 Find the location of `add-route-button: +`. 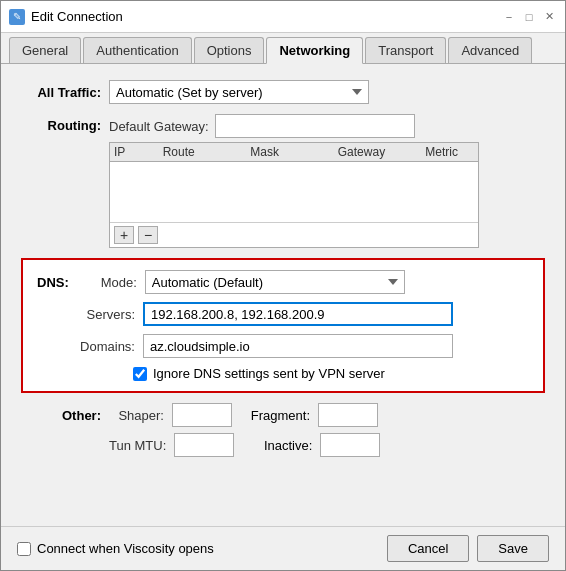

add-route-button: + is located at coordinates (124, 235).